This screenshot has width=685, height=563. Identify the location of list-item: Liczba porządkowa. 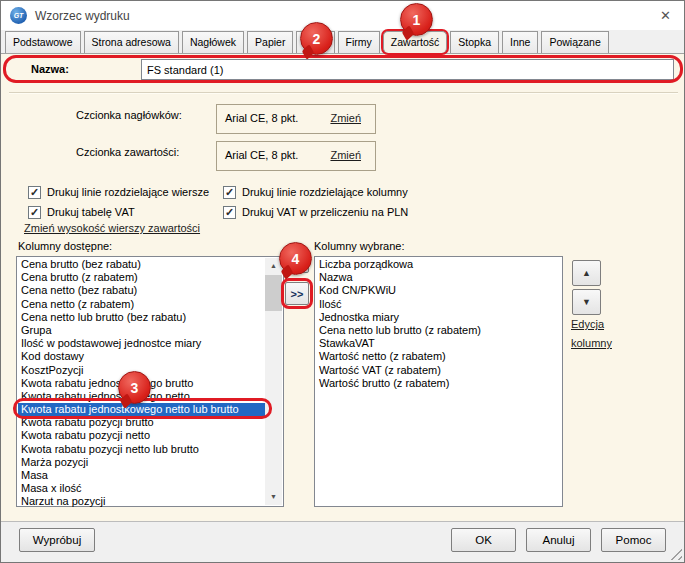
(438, 264).